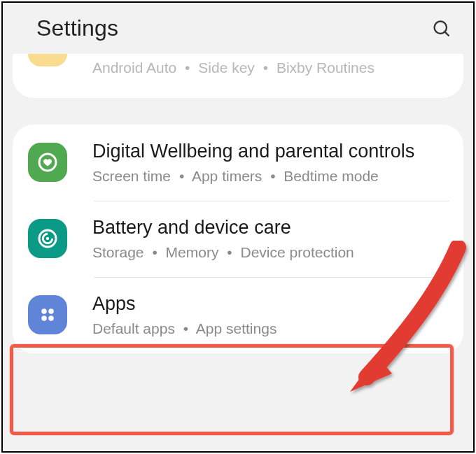  What do you see at coordinates (271, 162) in the screenshot?
I see `row-text: Digital Wellbeing and parental controls …` at bounding box center [271, 162].